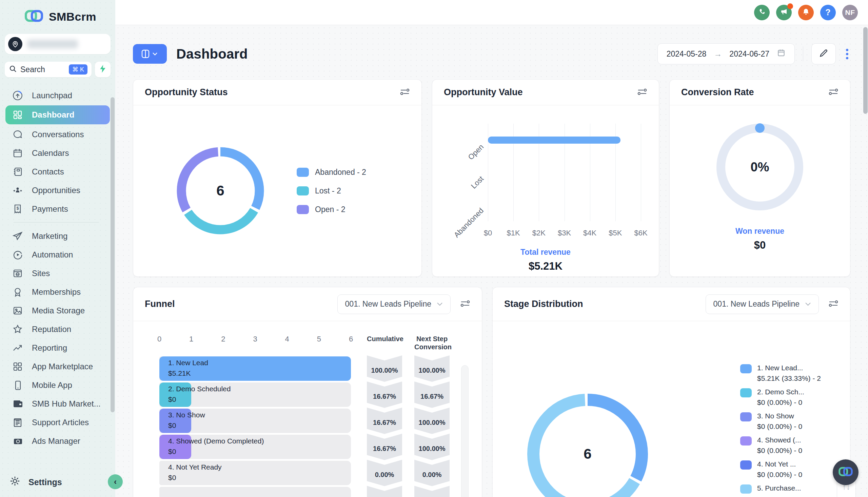  Describe the element at coordinates (726, 54) in the screenshot. I see `date-range-picker: 2024-05-28 → 2024-06-27` at that location.